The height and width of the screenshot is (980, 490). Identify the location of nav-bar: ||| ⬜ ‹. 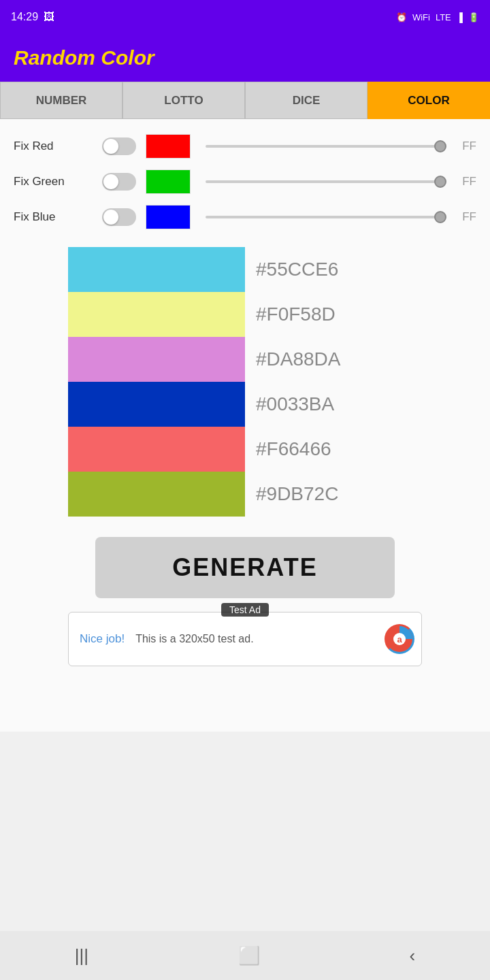
(245, 956).